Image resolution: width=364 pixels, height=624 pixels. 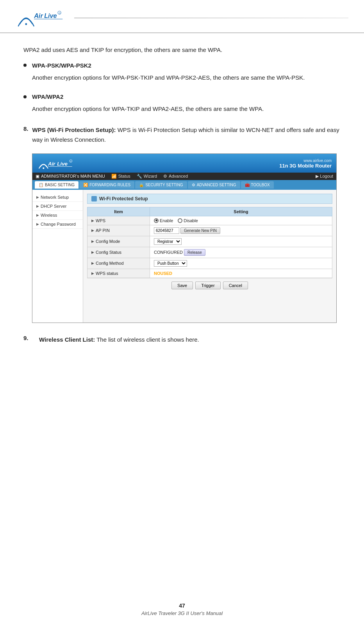 What do you see at coordinates (70, 177) in the screenshot?
I see `router-nav-admin: ▣ ADMINISTRATOR's MAIN MENU` at bounding box center [70, 177].